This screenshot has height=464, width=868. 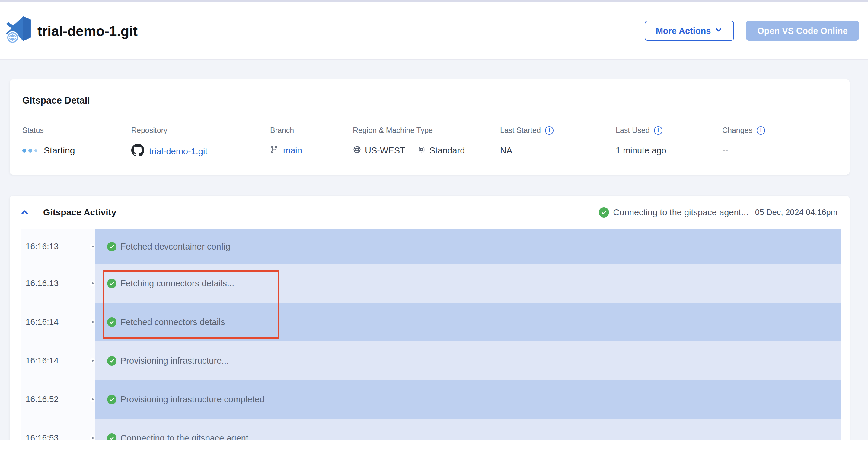 What do you see at coordinates (718, 31) in the screenshot?
I see `chevron-down-icon` at bounding box center [718, 31].